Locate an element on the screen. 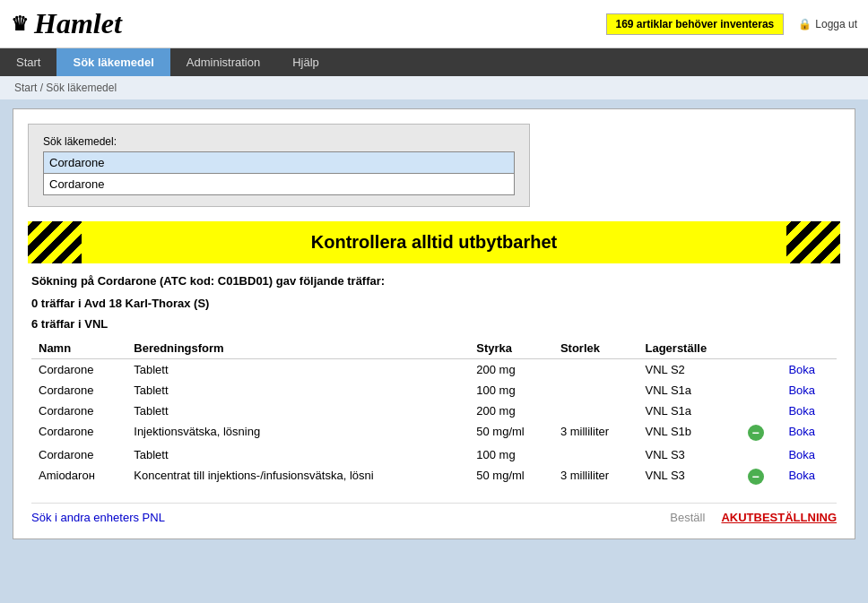  search-input is located at coordinates (279, 163).